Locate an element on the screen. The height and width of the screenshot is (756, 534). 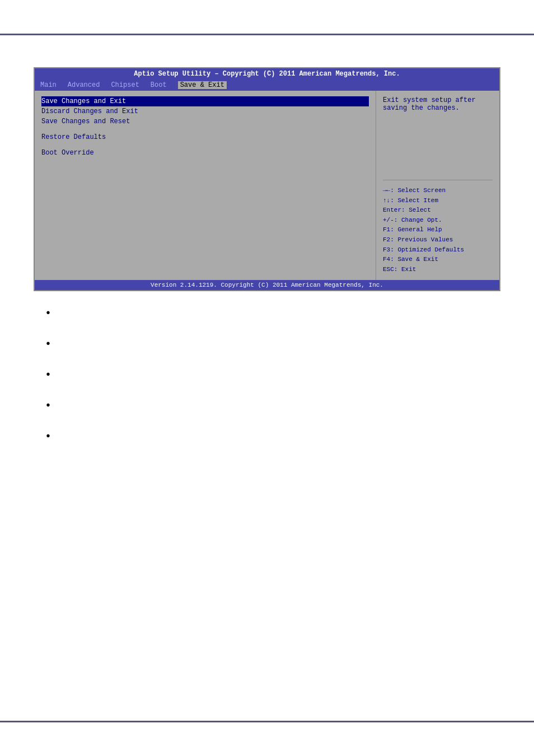
bios-footer-text: Version 2.14.1219. Copyright (C) 2011 Am… is located at coordinates (267, 285).